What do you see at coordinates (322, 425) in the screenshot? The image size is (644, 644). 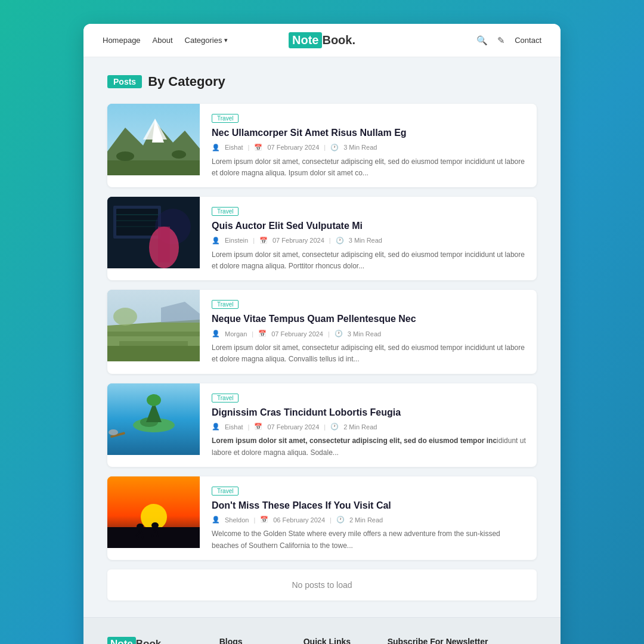 I see `post-card-4: Travel Dignissim Cras Tincidunt Lobortis…` at bounding box center [322, 425].